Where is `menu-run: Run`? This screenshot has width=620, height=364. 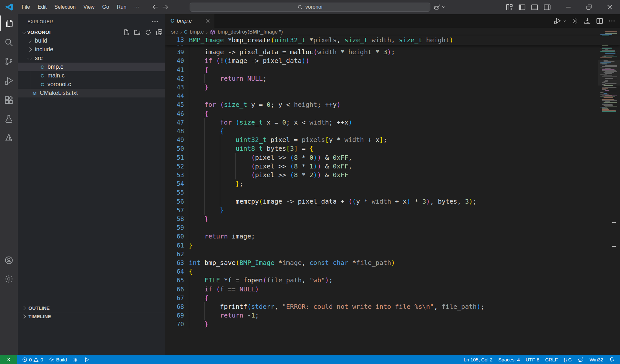 menu-run: Run is located at coordinates (121, 7).